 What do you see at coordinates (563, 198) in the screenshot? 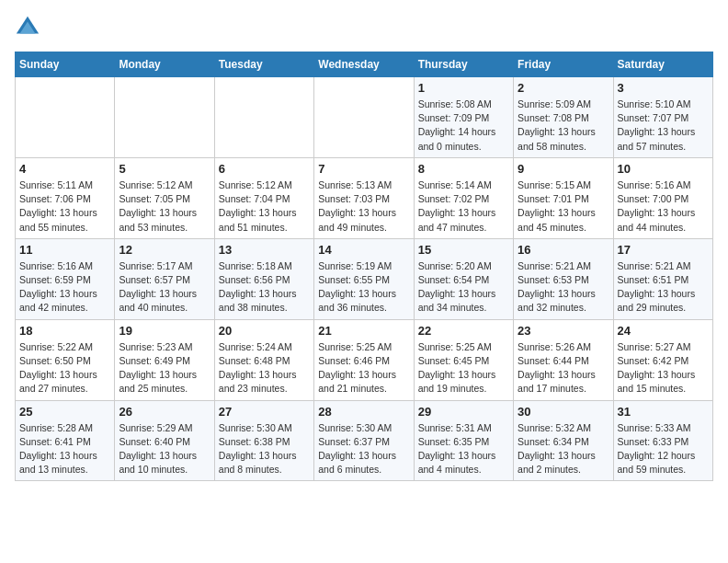
I see `calendar-cell: 9Sunrise: 5:15 AM Sunset: 7:01 PM Daylig…` at bounding box center [563, 198].